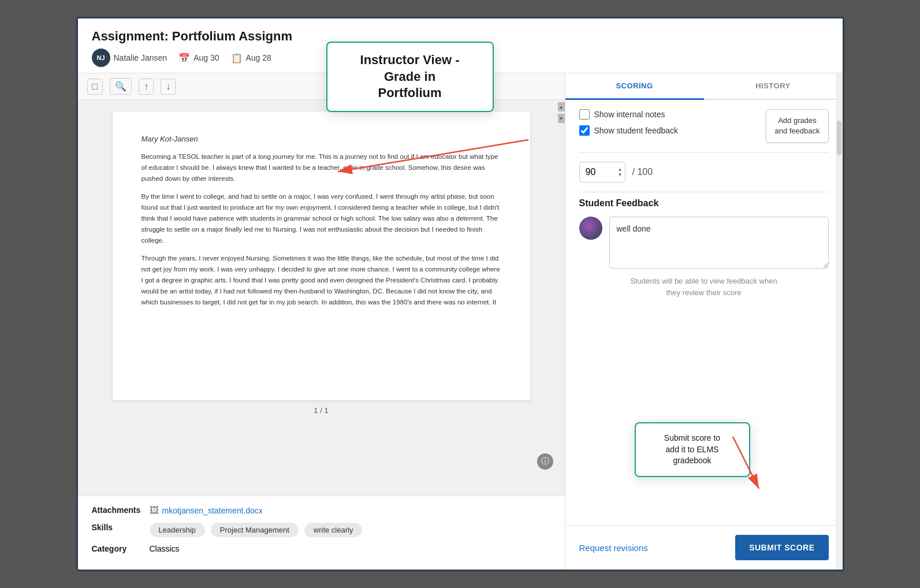 The width and height of the screenshot is (920, 588). I want to click on doc-paragraph-2: By the time I went to college, and had t…, so click(321, 218).